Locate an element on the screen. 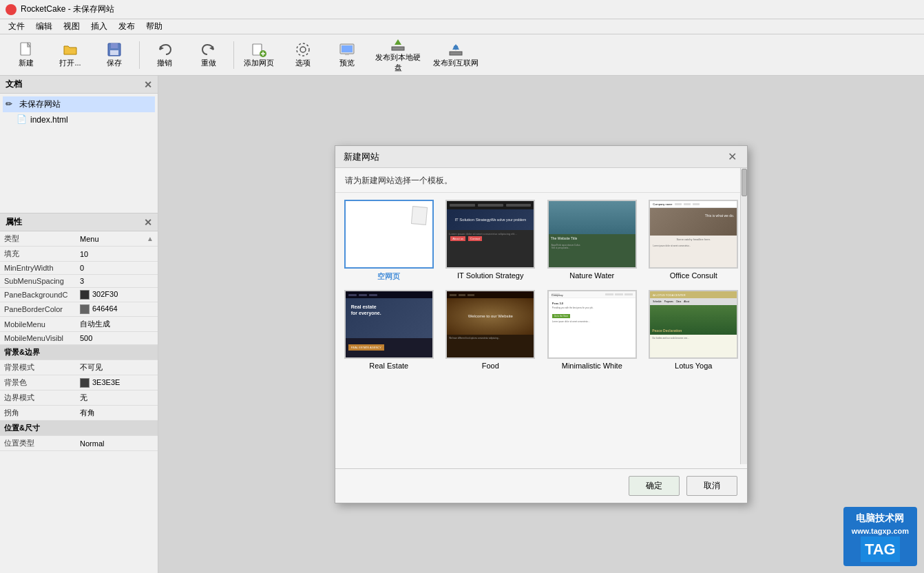  template-office-consult: Company name This is what we do. is located at coordinates (694, 241).